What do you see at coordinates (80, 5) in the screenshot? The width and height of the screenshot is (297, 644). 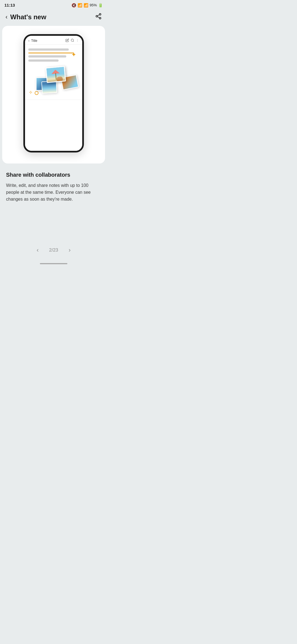 I see `wifi-icon: 📶` at bounding box center [80, 5].